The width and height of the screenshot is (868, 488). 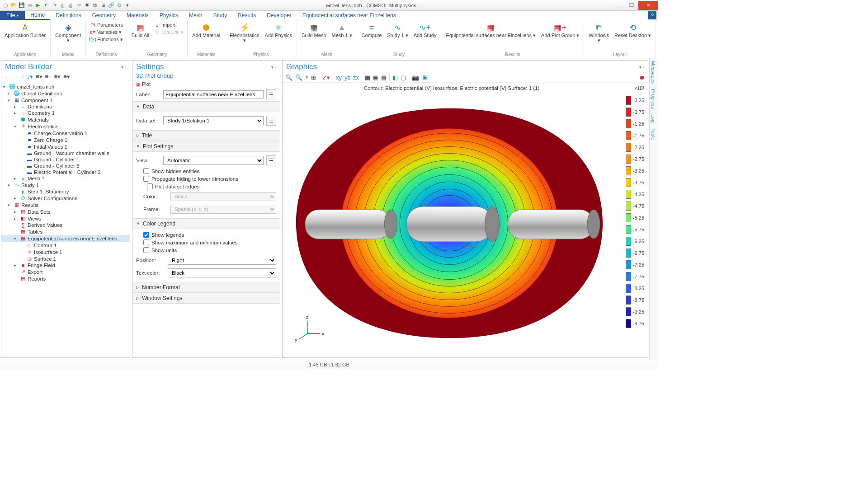 What do you see at coordinates (642, 78) in the screenshot?
I see `recording-icon: ⏺` at bounding box center [642, 78].